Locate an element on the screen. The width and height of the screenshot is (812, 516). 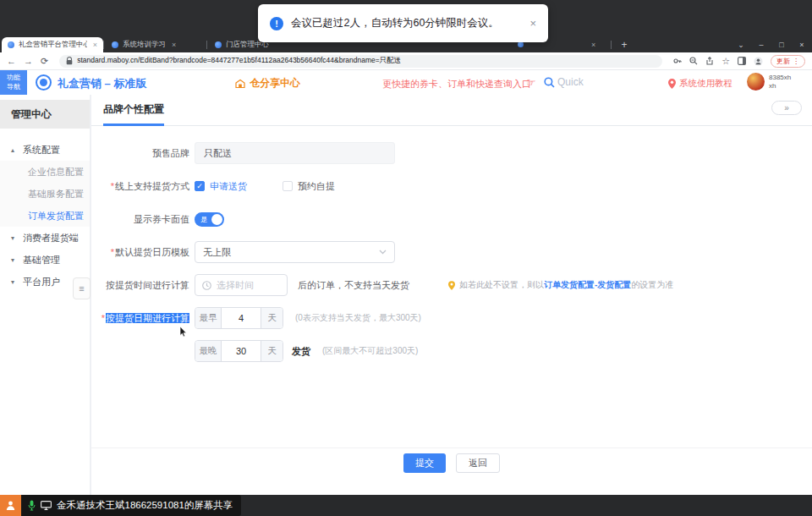
form-row-by-pickup-date-earliest: *按提货日期进行计算 最早 天 (0表示支持当天发货，最大300天) is located at coordinates (452, 318).